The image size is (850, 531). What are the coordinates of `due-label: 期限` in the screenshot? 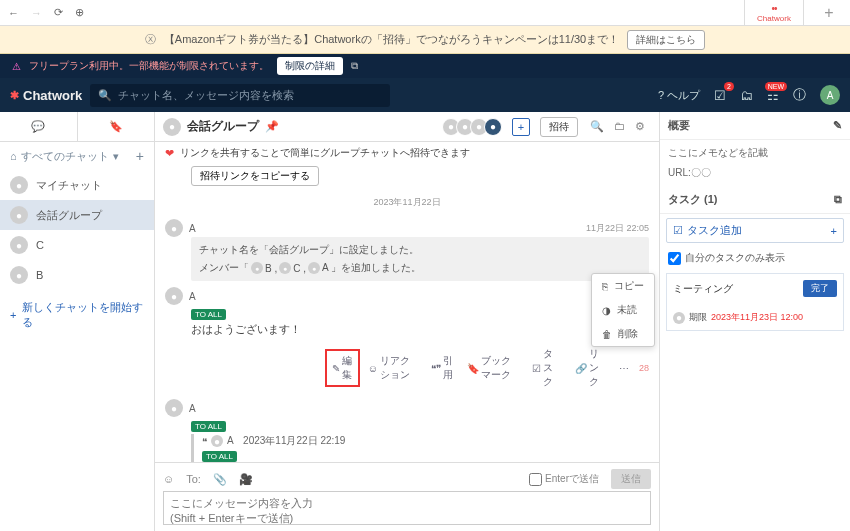 It's located at (698, 318).